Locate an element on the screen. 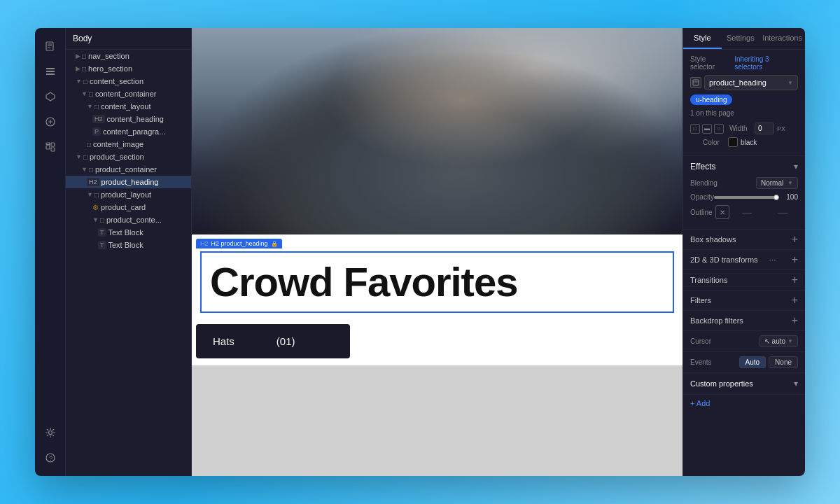 This screenshot has height=504, width=840. heading-element: Crowd Favorites is located at coordinates (437, 282).